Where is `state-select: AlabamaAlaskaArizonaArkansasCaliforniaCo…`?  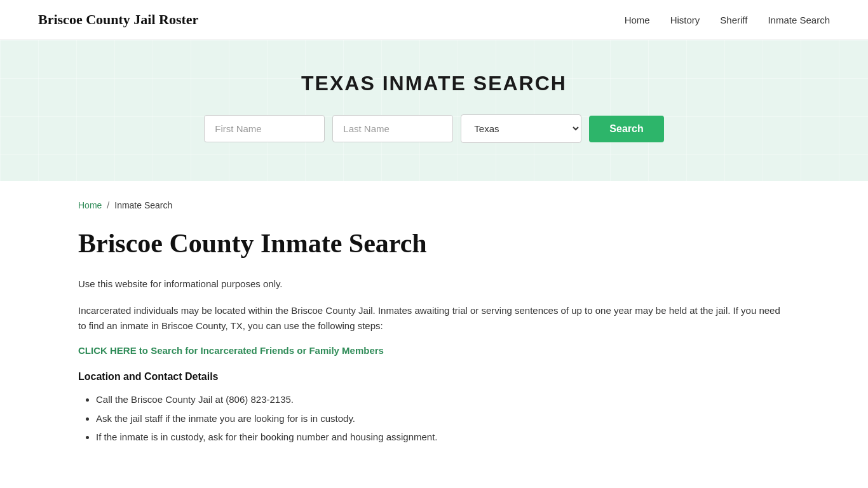
state-select: AlabamaAlaskaArizonaArkansasCaliforniaCo… is located at coordinates (521, 128).